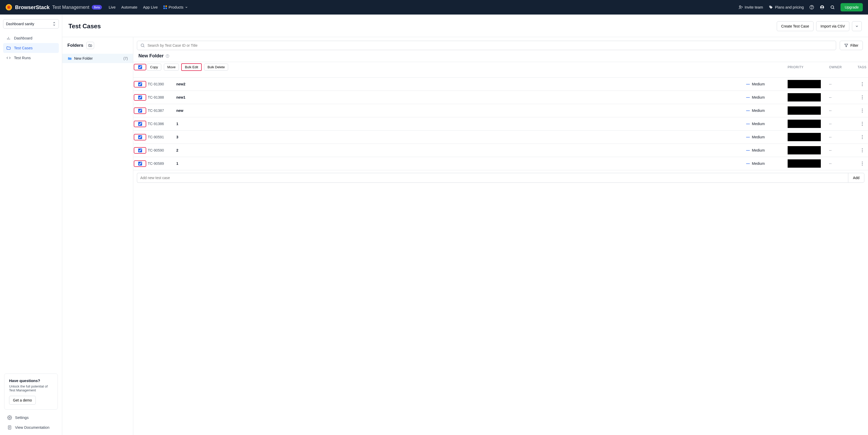 The image size is (868, 435). I want to click on select-all-checkbox, so click(140, 67).